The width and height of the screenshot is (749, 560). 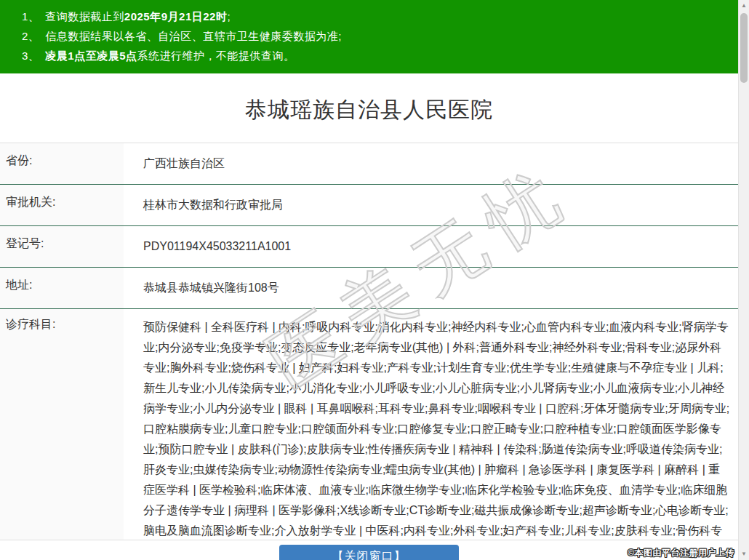 I want to click on hospital-title: 恭城瑶族自治县人民医院, so click(x=369, y=111).